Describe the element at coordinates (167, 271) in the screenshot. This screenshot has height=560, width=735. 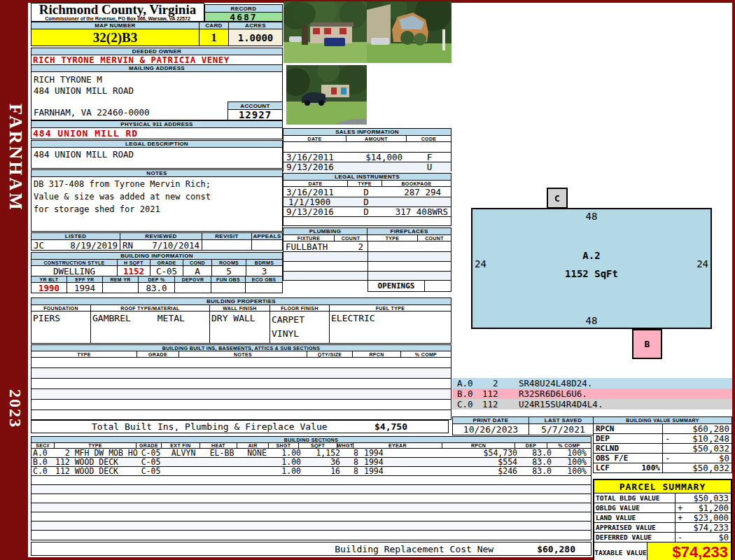
I see `grade-value: C-05` at that location.